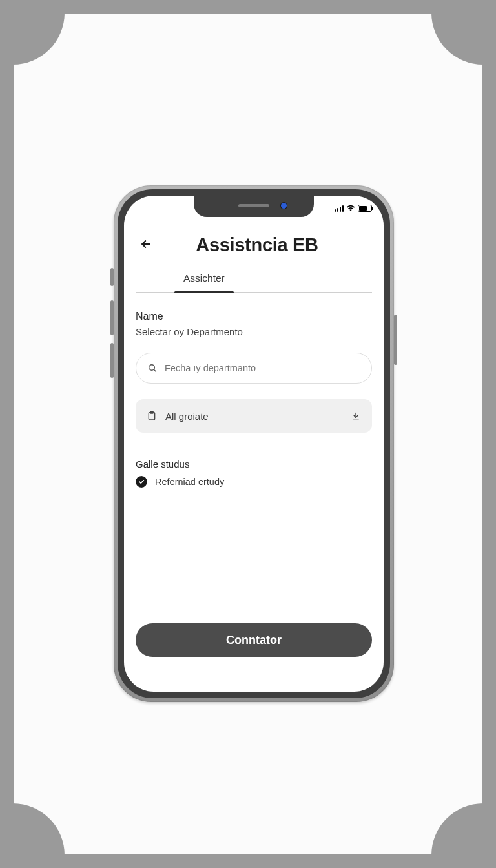  What do you see at coordinates (365, 208) in the screenshot?
I see `battery-icon` at bounding box center [365, 208].